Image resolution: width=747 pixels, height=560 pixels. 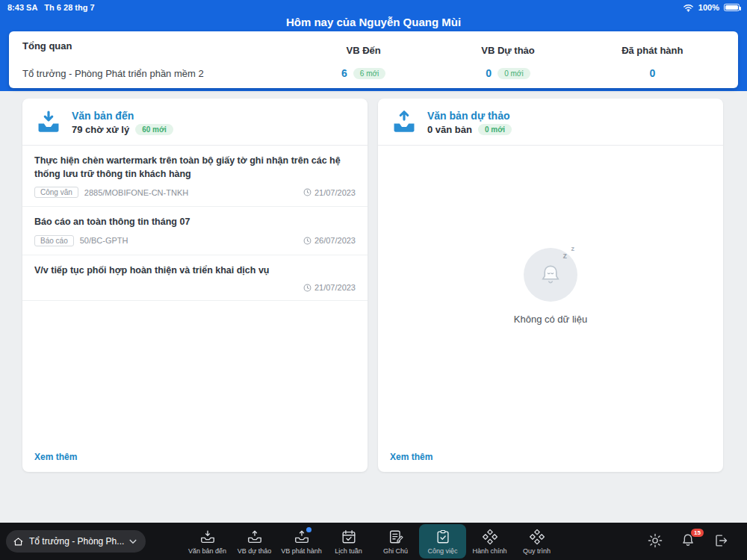 What do you see at coordinates (689, 541) in the screenshot?
I see `notifications-bell-icon: 15` at bounding box center [689, 541].